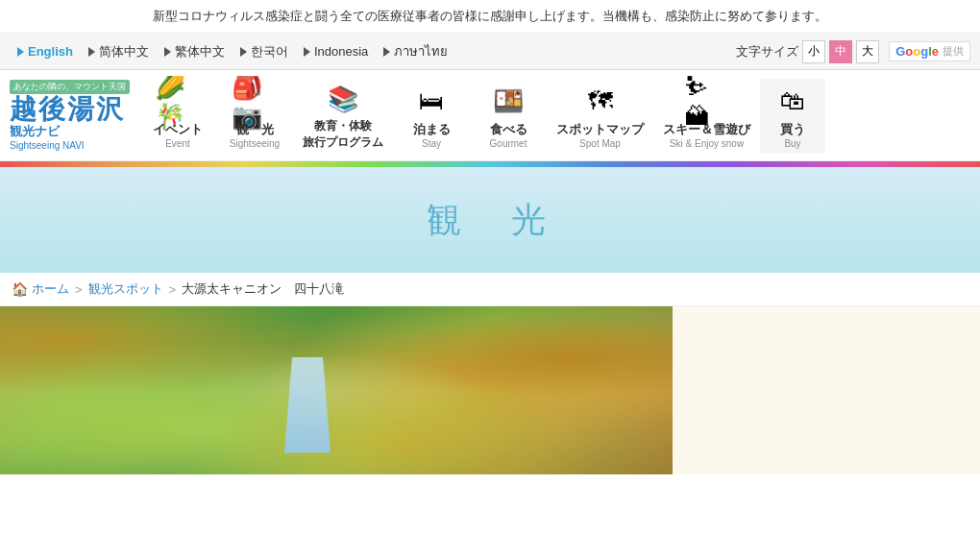 The height and width of the screenshot is (557, 980). What do you see at coordinates (707, 130) in the screenshot?
I see `nav-label-ski-ja: スキー＆雪遊び` at bounding box center [707, 130].